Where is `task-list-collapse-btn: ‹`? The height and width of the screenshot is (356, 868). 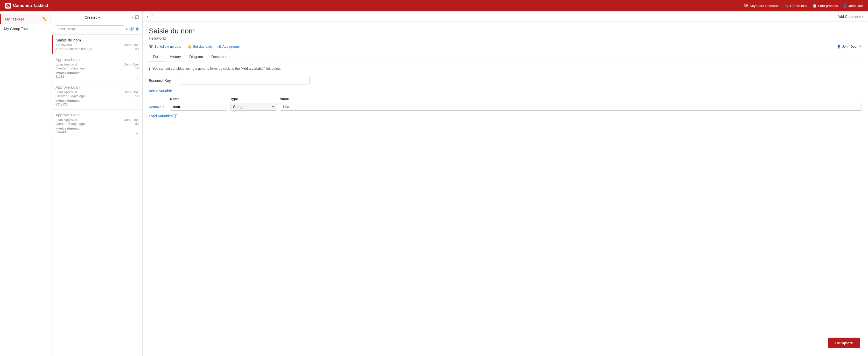 task-list-collapse-btn: ‹ is located at coordinates (133, 18).